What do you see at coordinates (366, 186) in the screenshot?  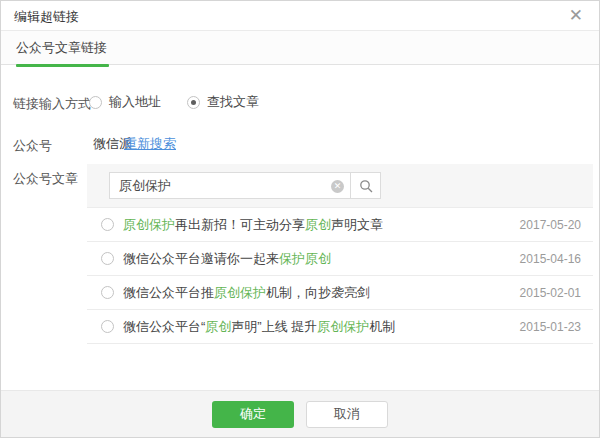 I see `search-icon` at bounding box center [366, 186].